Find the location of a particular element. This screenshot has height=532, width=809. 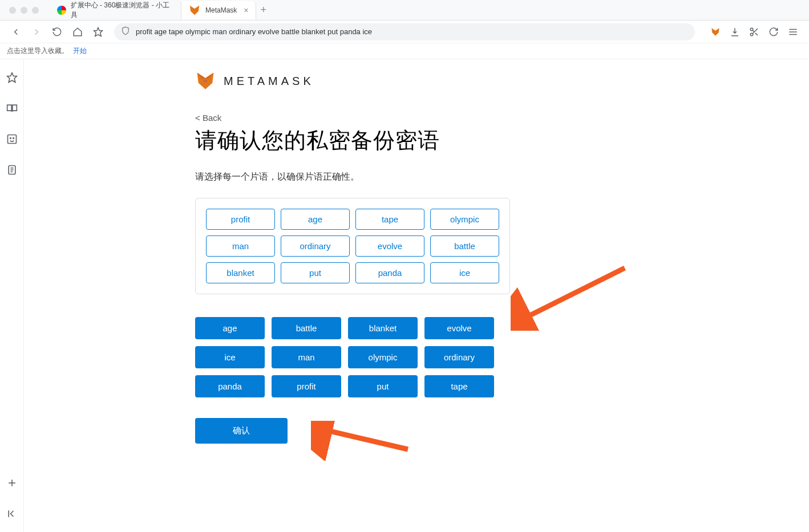

selected-word-chip: olympic is located at coordinates (464, 219).